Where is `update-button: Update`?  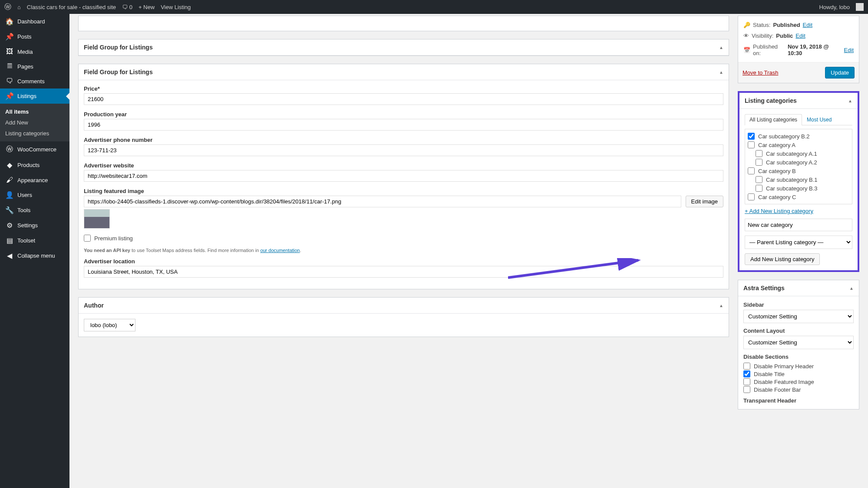
update-button: Update is located at coordinates (840, 73).